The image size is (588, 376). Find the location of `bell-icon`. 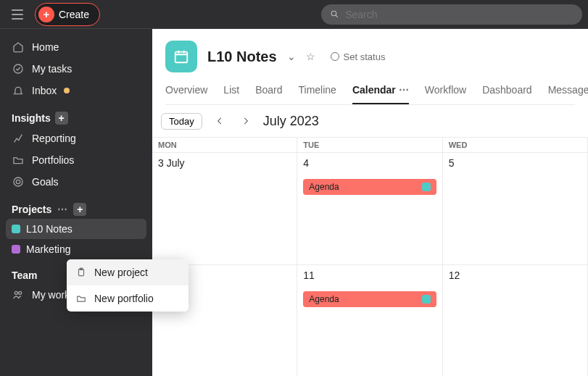

bell-icon is located at coordinates (18, 91).